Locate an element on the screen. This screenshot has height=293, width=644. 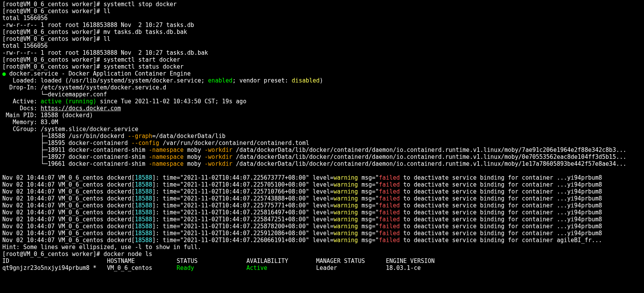
terminal-line: Main PID: 18588 (dockerd) is located at coordinates (322, 115).